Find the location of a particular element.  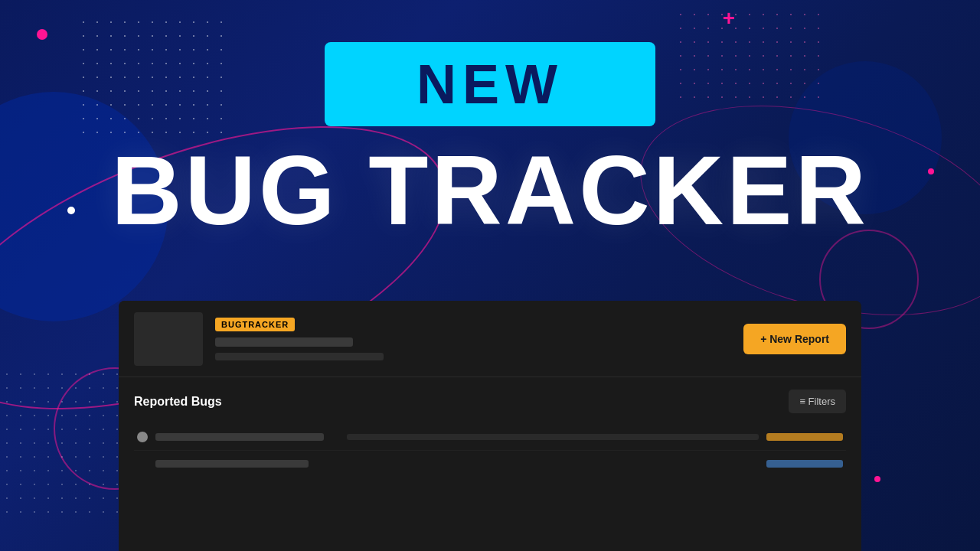

app-content: Reported Bugs ≡ Filters is located at coordinates (490, 432).